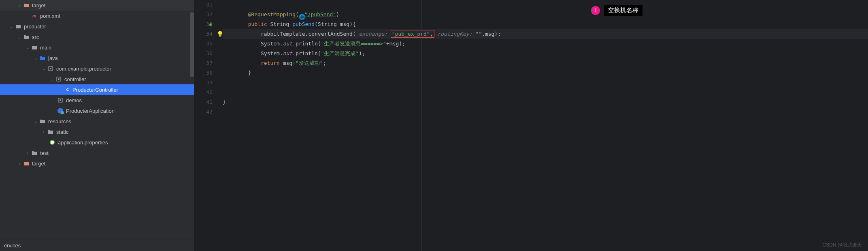 This screenshot has height=251, width=868. I want to click on tree-item-test: › test, so click(97, 153).